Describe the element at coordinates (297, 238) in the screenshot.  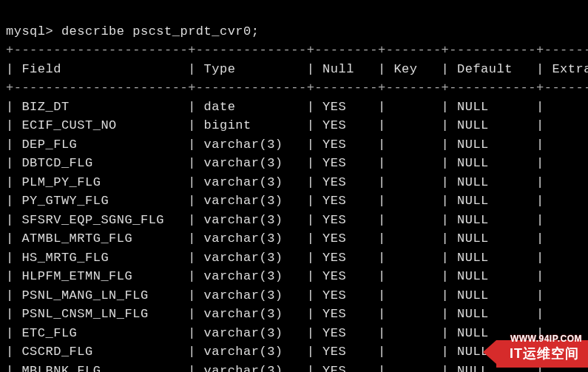
I see `table-row: | ATMBL_MRTG_FLG | varchar(3) | YES | | …` at that location.